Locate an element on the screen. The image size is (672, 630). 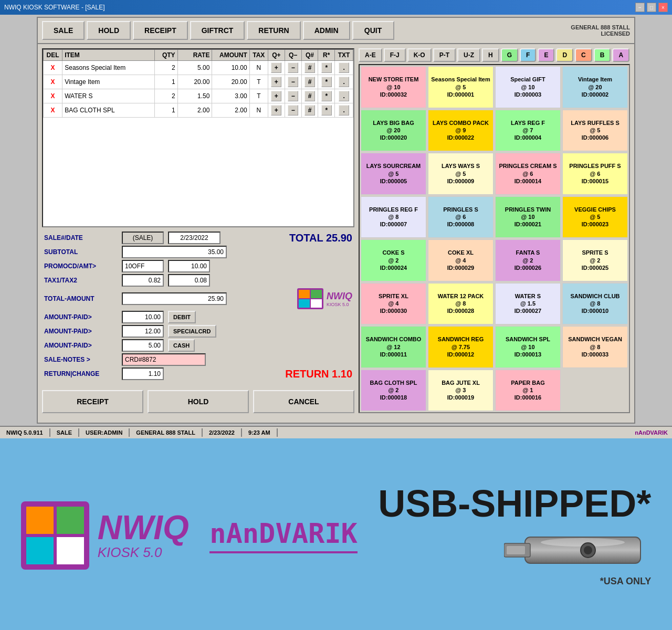
product-card-2: Special GIFT @ 10 ID:000003 is located at coordinates (528, 87).